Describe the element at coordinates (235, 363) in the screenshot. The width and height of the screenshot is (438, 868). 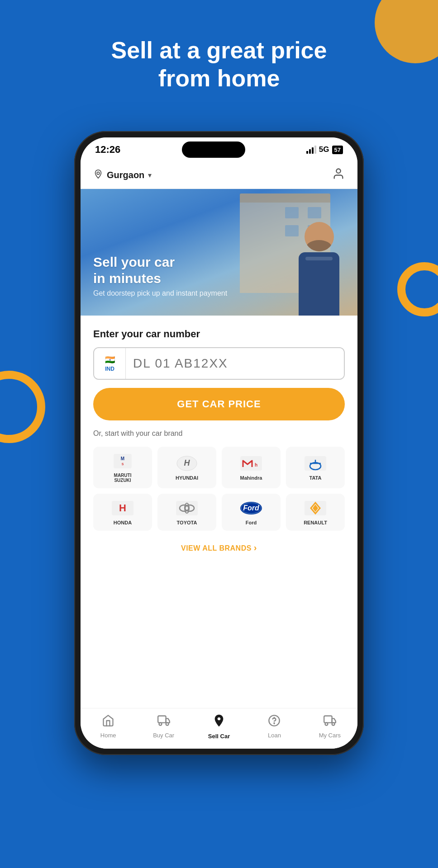
I see `car-number-input` at that location.